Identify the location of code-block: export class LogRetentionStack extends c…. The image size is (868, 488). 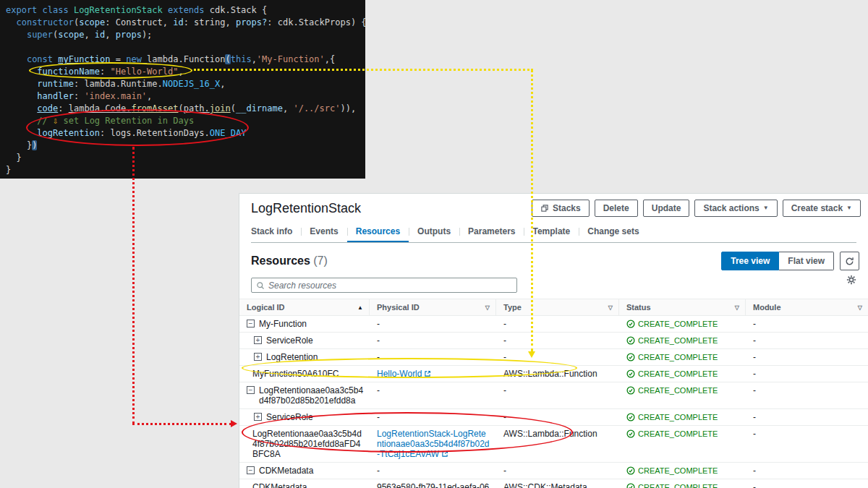
(185, 90).